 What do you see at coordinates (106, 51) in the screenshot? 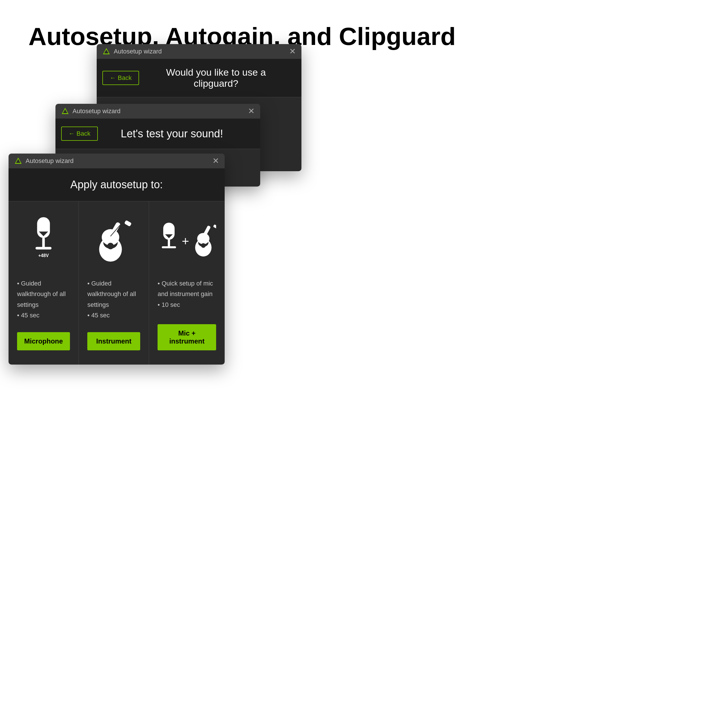
I see `app-logo-icon` at bounding box center [106, 51].